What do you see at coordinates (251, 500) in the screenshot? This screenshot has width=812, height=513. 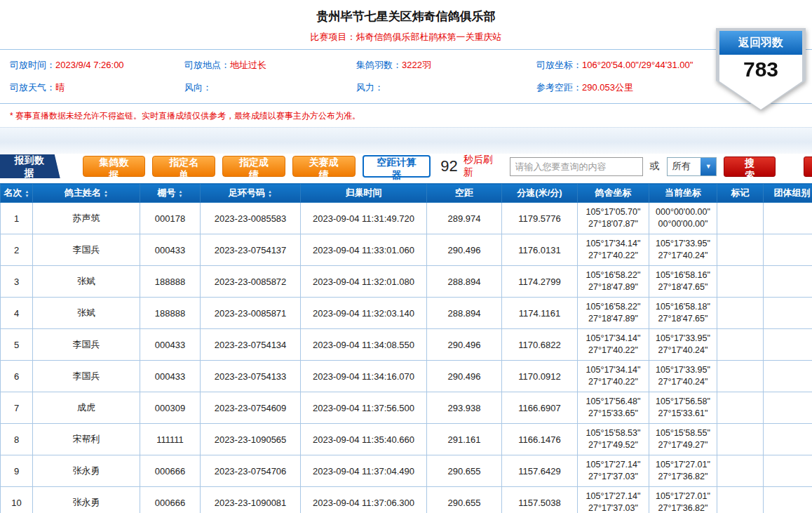 I see `cell-ring: 2023-23-1090081` at bounding box center [251, 500].